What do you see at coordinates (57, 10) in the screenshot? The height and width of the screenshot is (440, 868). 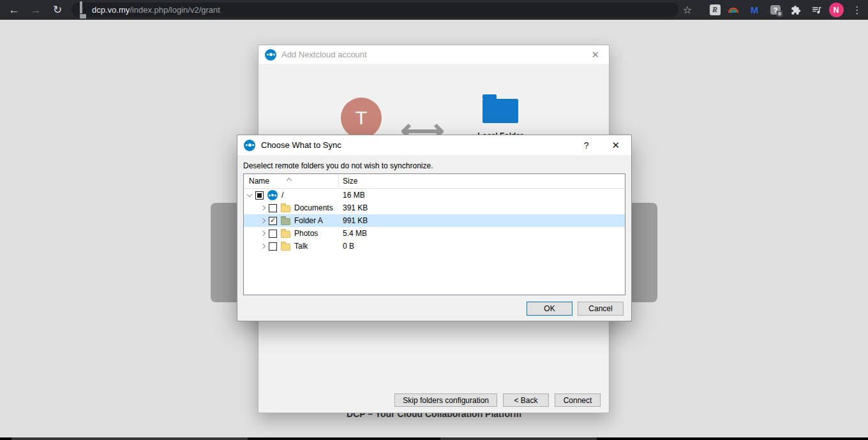 I see `reload-icon: ↻` at bounding box center [57, 10].